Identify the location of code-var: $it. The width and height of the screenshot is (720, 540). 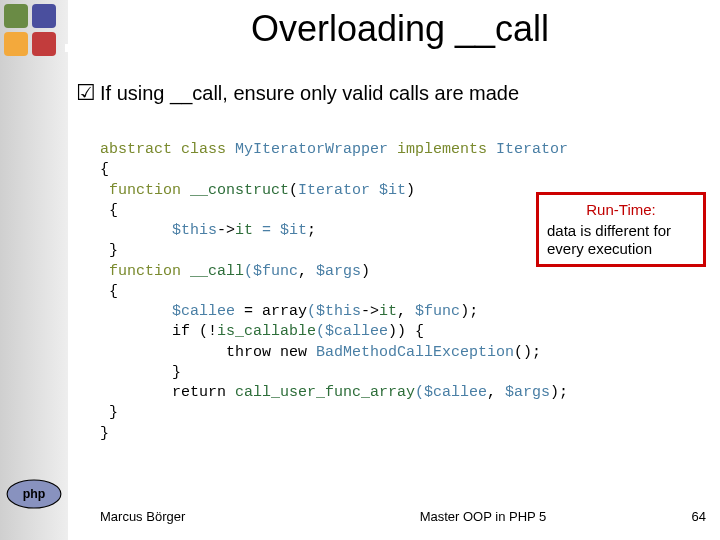
(392, 190).